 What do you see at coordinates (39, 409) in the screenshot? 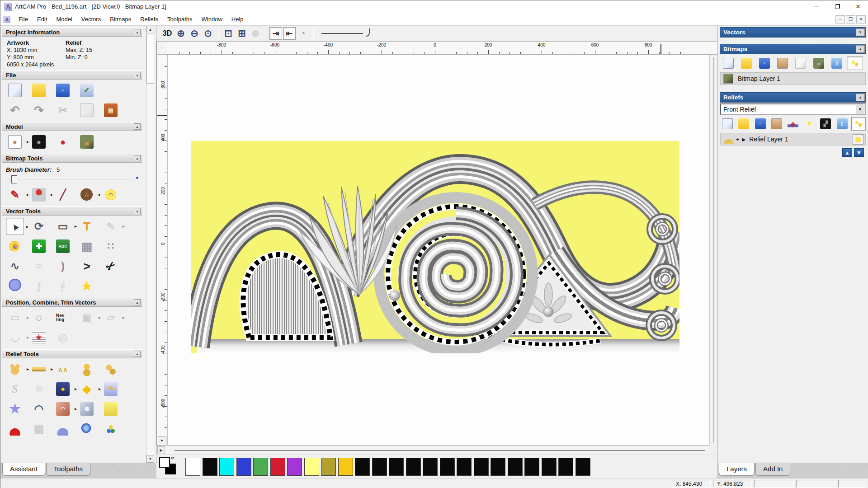
I see `two-rail-sweep-icon: ◠` at bounding box center [39, 409].